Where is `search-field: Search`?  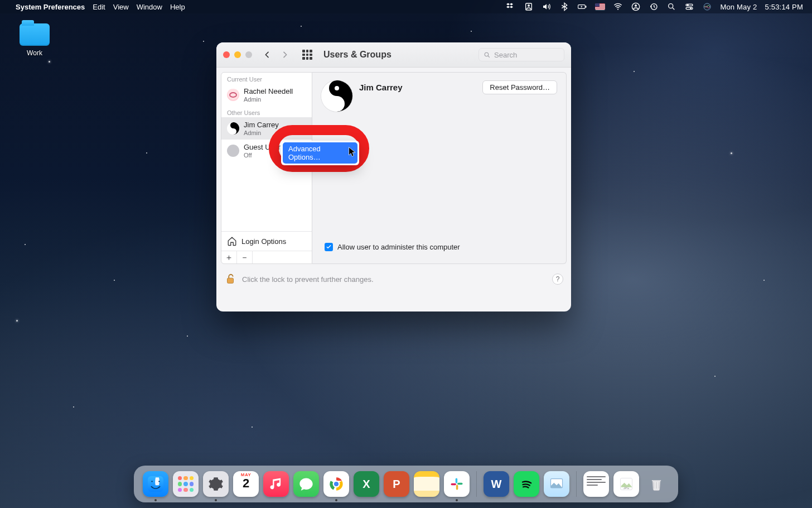
search-field: Search is located at coordinates (521, 55).